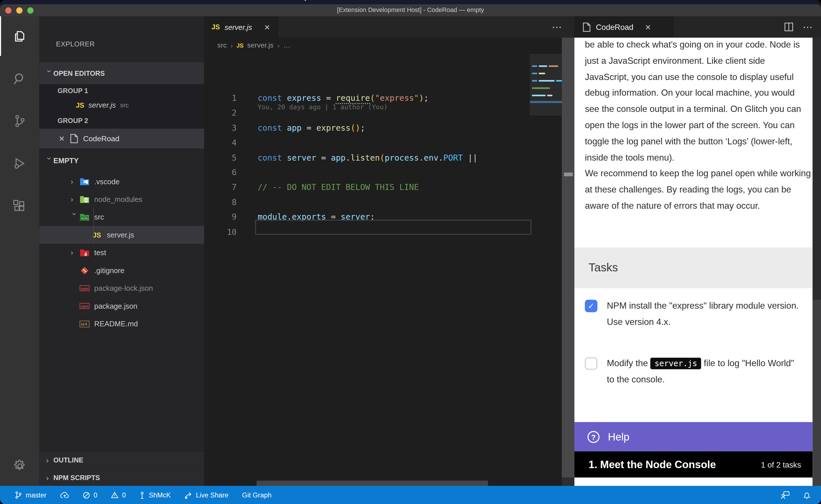 The height and width of the screenshot is (504, 821). What do you see at coordinates (167, 1) in the screenshot?
I see `menu-item-go: Go` at bounding box center [167, 1].